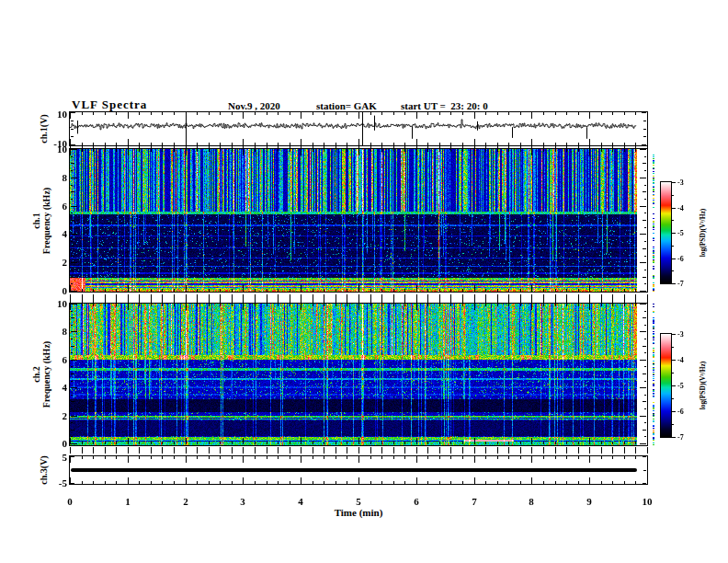 The image size is (728, 563). Describe the element at coordinates (65, 178) in the screenshot. I see `ch1-frequency-tick-label: 8` at that location.